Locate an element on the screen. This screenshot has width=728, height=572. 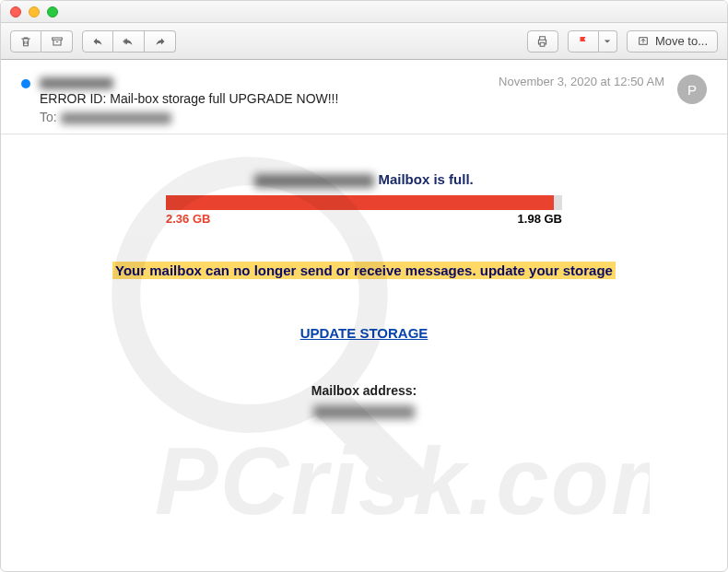
to-row: To: is located at coordinates (269, 117).